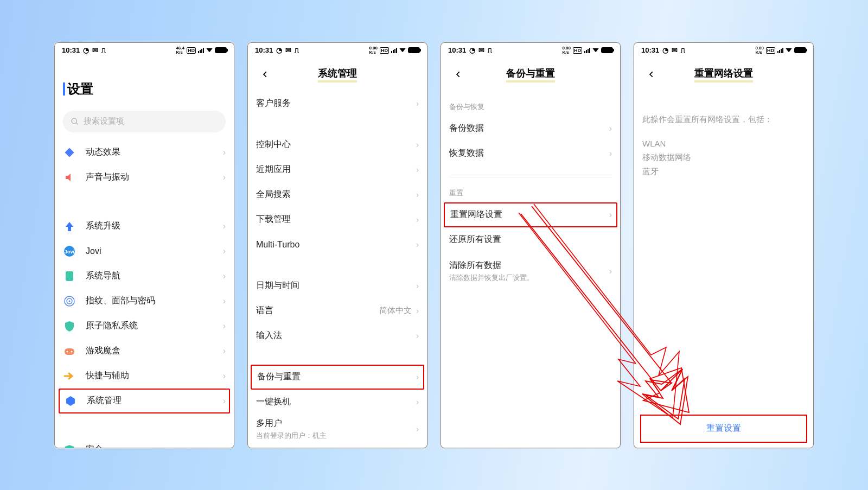 The image size is (868, 490). I want to click on hd-icon: HD, so click(384, 50).